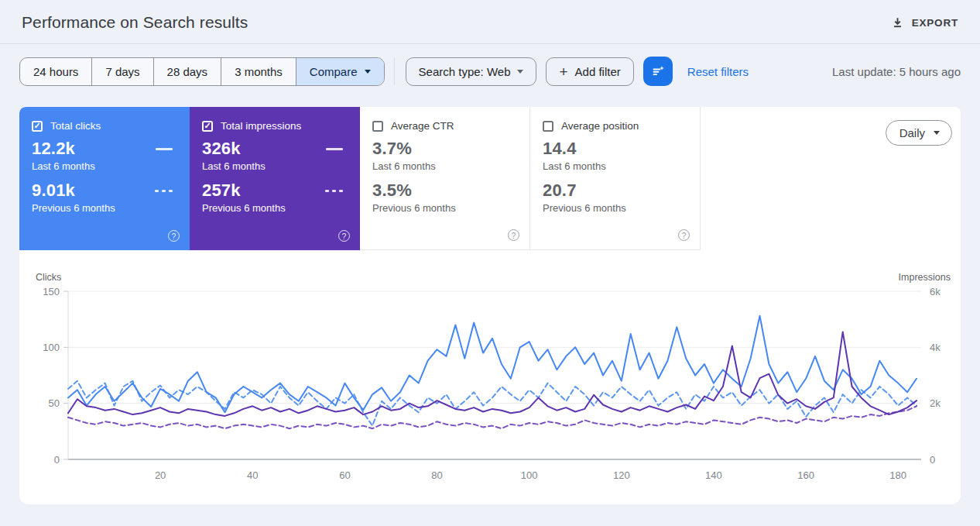  I want to click on metric-value-previous: 20.7, so click(560, 191).